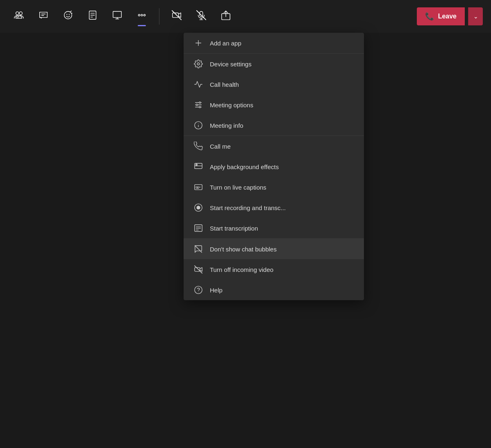 This screenshot has width=491, height=448. Describe the element at coordinates (274, 84) in the screenshot. I see `call-health-item: Call health` at that location.